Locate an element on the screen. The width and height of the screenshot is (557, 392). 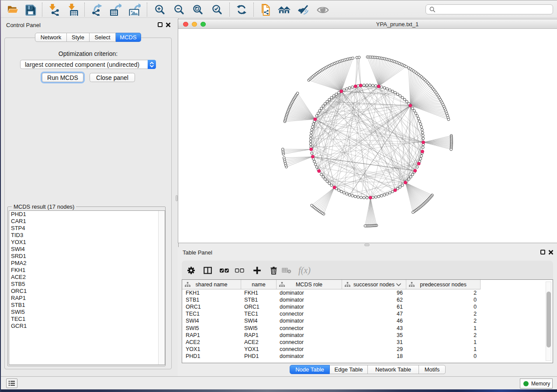
columns-icon is located at coordinates (208, 270).